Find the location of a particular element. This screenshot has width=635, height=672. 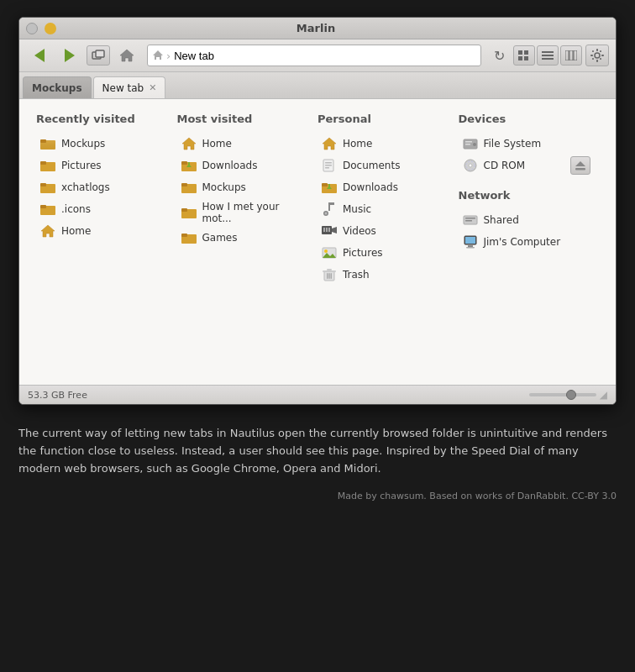

list-item: Videos is located at coordinates (384, 231).